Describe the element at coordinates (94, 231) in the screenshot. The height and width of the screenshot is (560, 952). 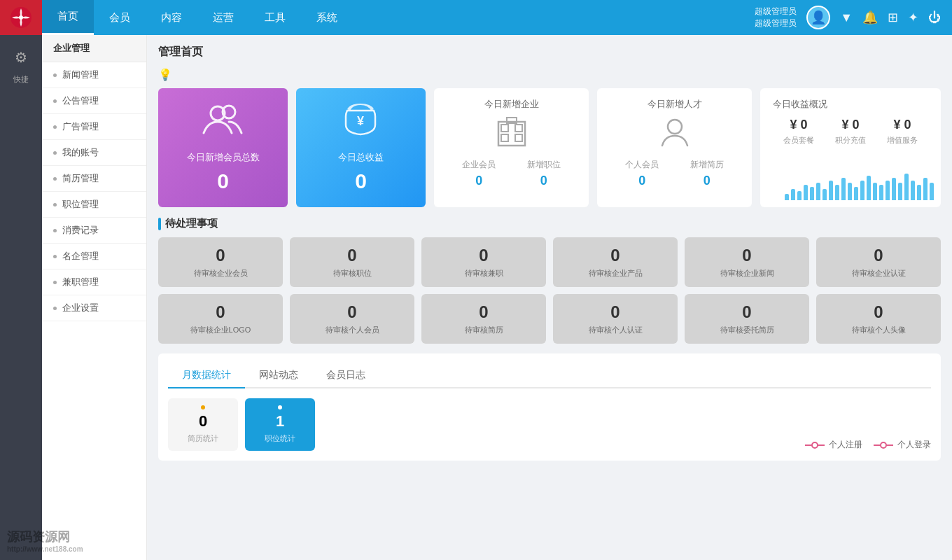
I see `menu-item-consume: 消费记录` at that location.